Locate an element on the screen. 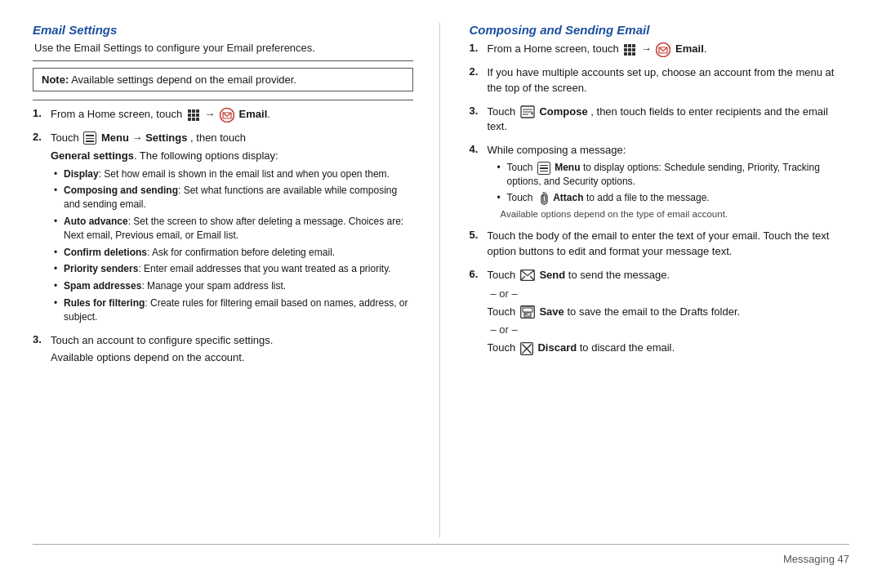 The height and width of the screenshot is (588, 882). email-circle-icon is located at coordinates (227, 115).